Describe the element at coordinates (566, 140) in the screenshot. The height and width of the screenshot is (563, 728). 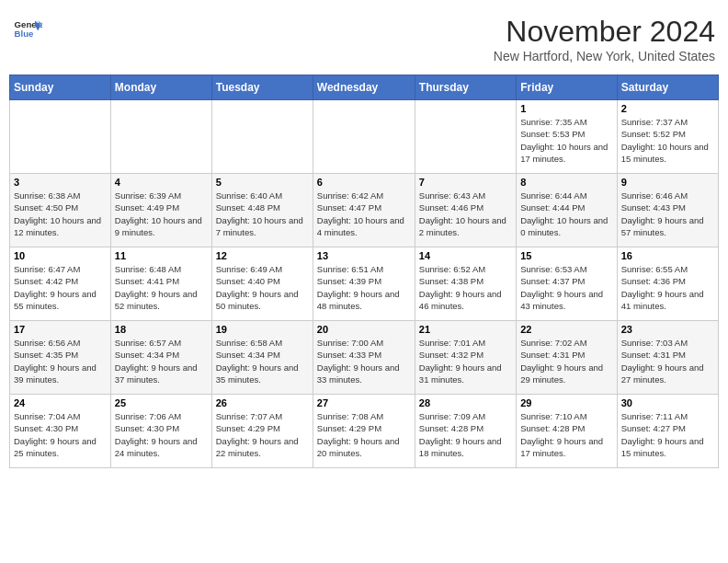
I see `day-info: Sunrise: 7:35 AM Sunset: 5:53 PM Dayligh…` at that location.